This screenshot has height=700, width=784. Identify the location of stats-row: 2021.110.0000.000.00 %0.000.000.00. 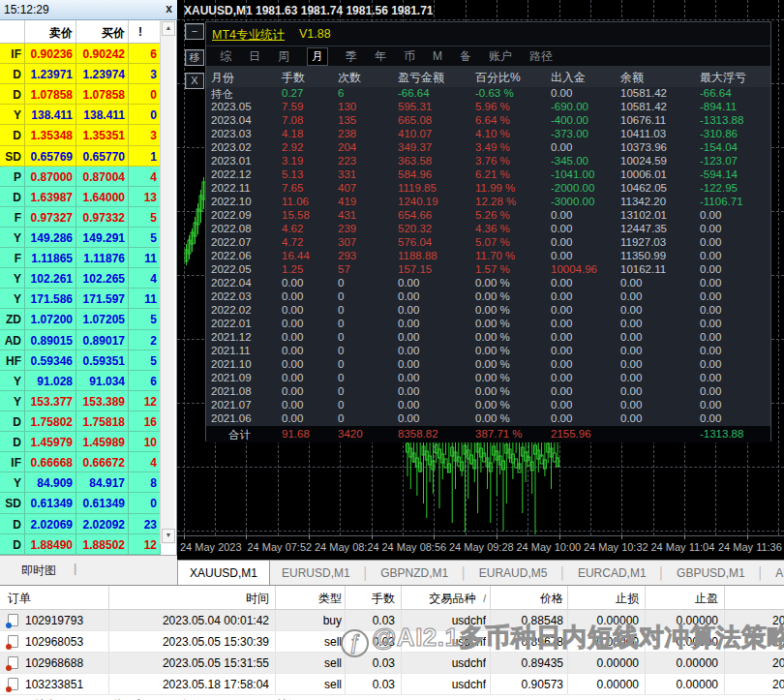
(488, 351).